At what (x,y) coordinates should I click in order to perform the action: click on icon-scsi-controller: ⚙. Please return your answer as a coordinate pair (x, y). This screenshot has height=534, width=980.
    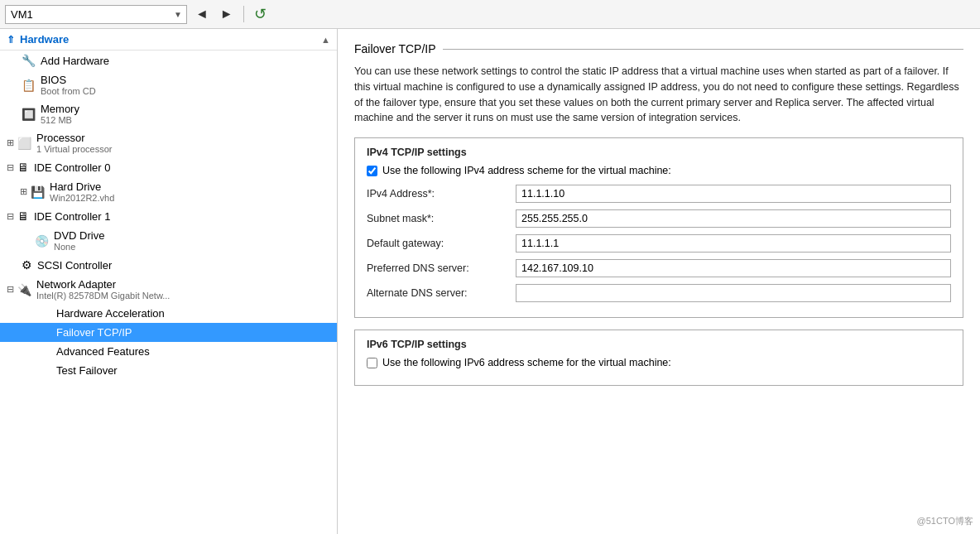
    Looking at the image, I should click on (26, 265).